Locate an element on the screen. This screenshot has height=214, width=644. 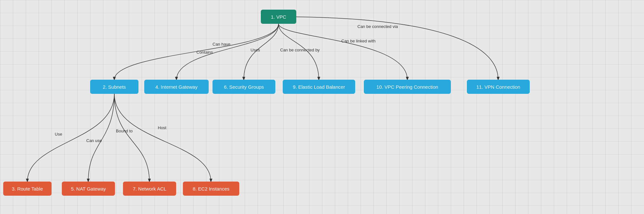
node-vpc: 1. VPC is located at coordinates (279, 17).